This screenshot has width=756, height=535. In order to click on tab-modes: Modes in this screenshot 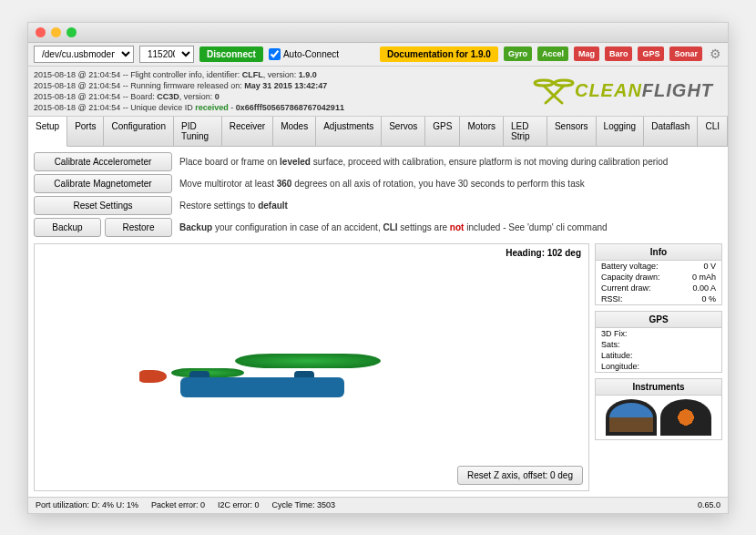, I will do `click(295, 131)`.